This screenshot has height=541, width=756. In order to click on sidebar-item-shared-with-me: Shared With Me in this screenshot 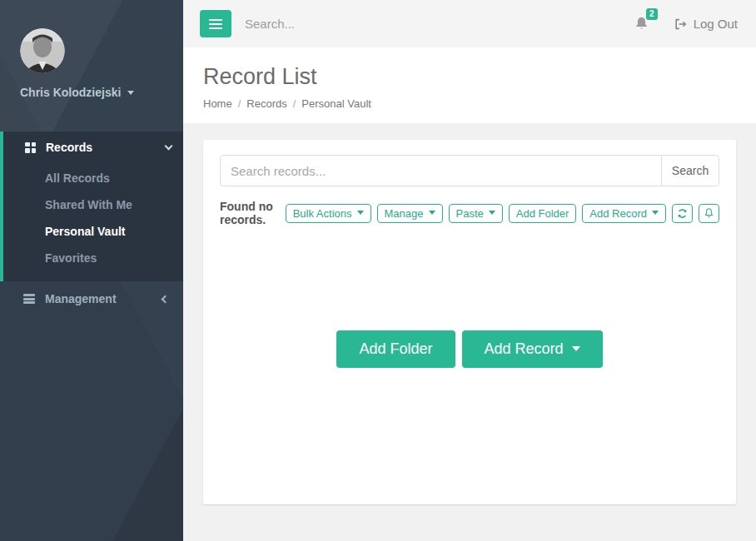, I will do `click(93, 205)`.